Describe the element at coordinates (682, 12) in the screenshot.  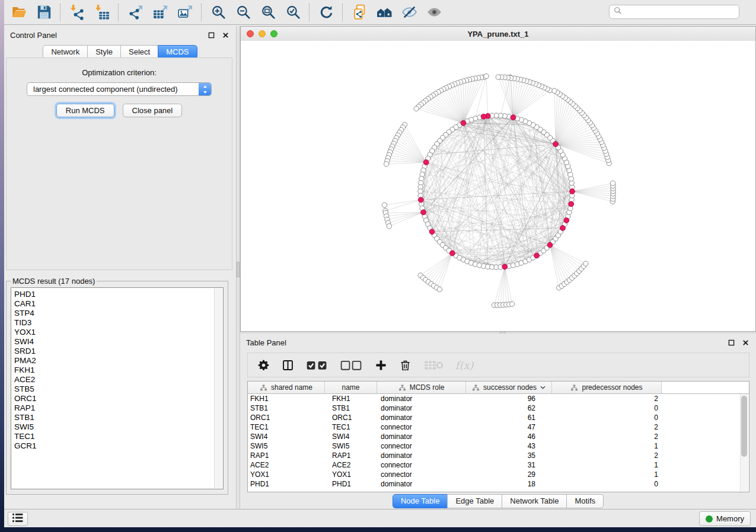
I see `search-input` at that location.